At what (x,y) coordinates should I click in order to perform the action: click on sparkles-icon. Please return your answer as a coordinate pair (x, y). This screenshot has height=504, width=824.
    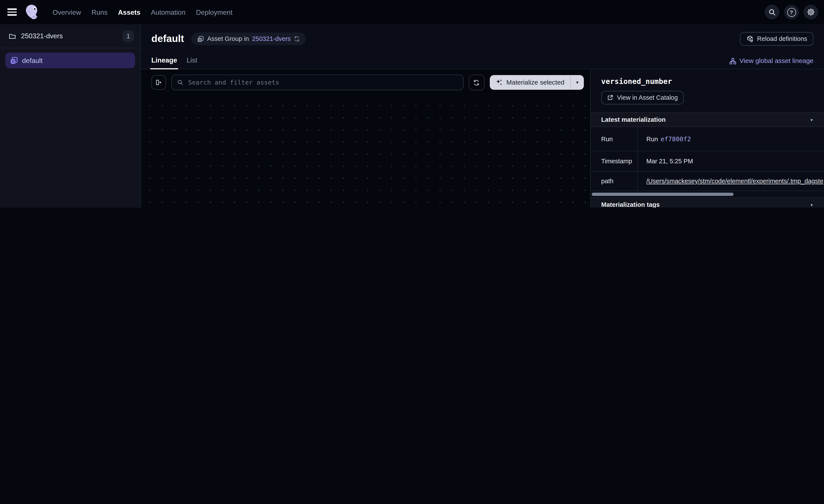
    Looking at the image, I should click on (499, 83).